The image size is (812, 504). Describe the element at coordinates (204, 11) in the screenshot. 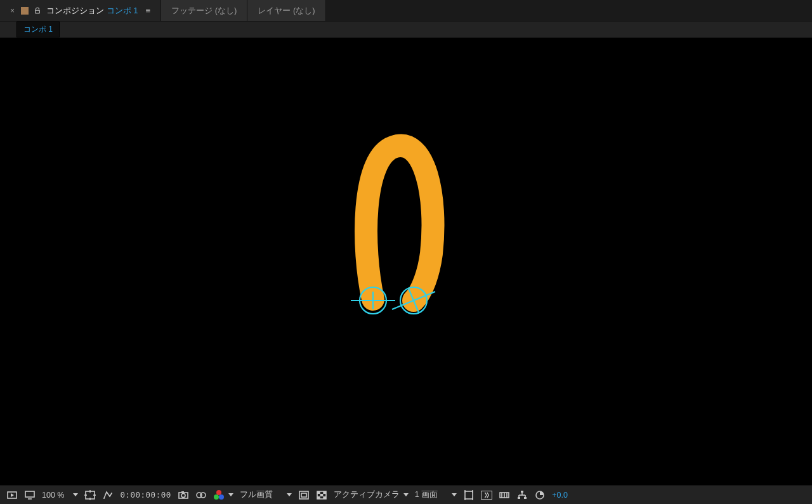

I see `tab-footage-label: フッテージ (なし)` at that location.